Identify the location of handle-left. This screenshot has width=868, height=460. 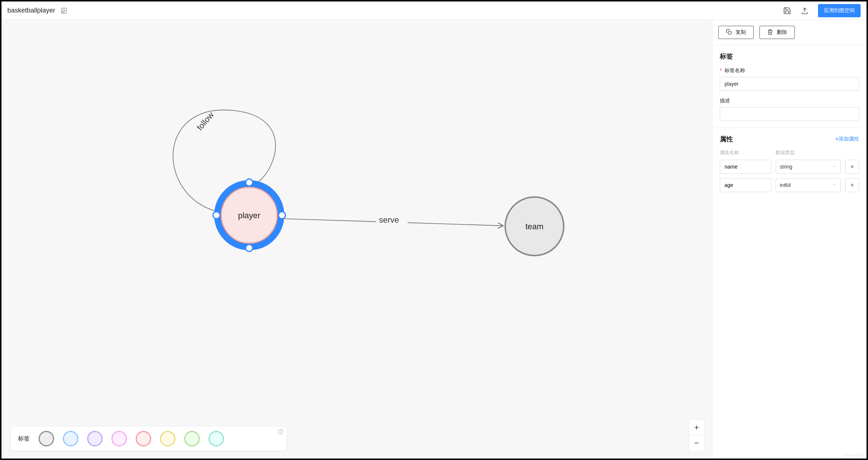
(216, 215).